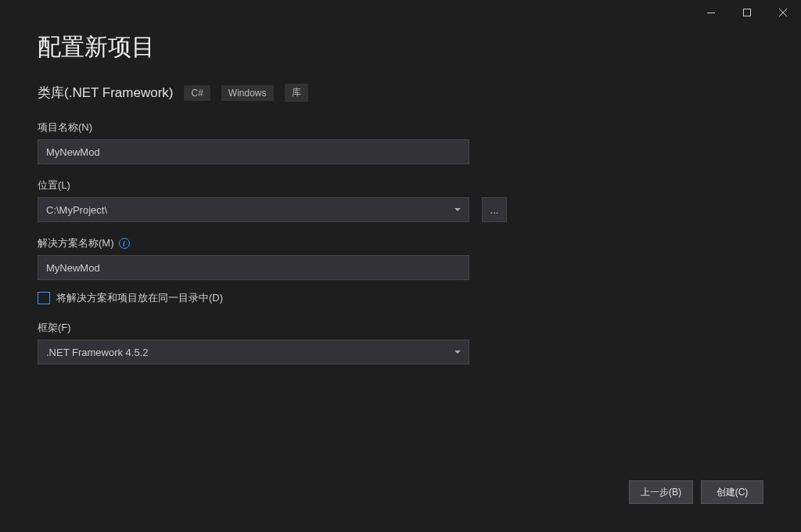  What do you see at coordinates (44, 298) in the screenshot?
I see `same-directory-checkbox` at bounding box center [44, 298].